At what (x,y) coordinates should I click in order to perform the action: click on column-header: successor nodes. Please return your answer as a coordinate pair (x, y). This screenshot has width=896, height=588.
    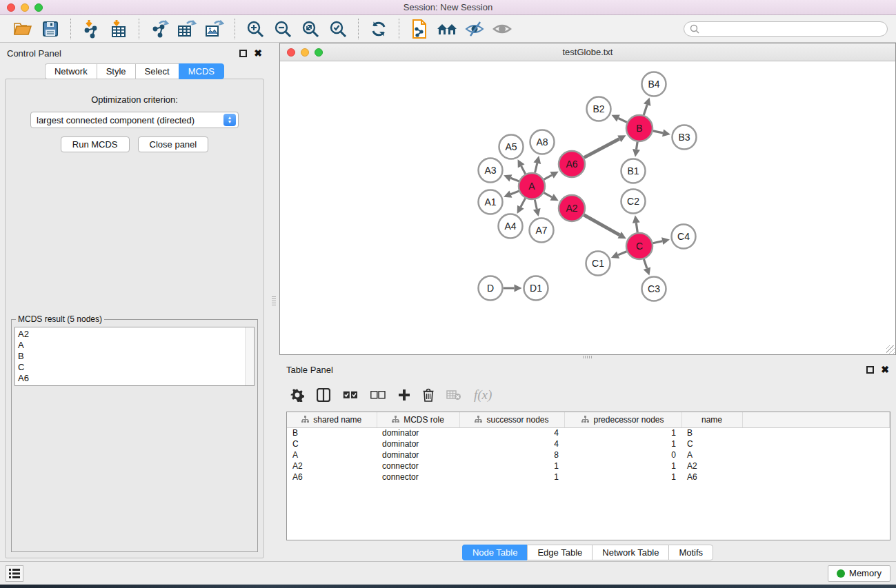
    Looking at the image, I should click on (512, 420).